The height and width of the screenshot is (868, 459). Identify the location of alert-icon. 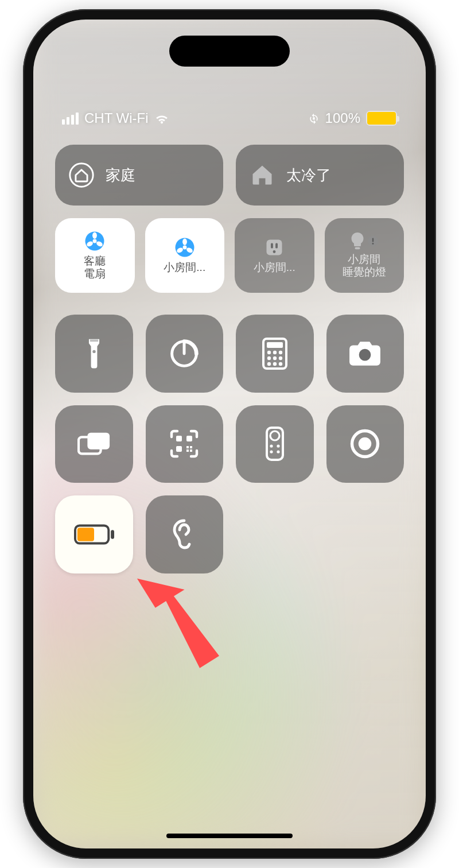
(373, 241).